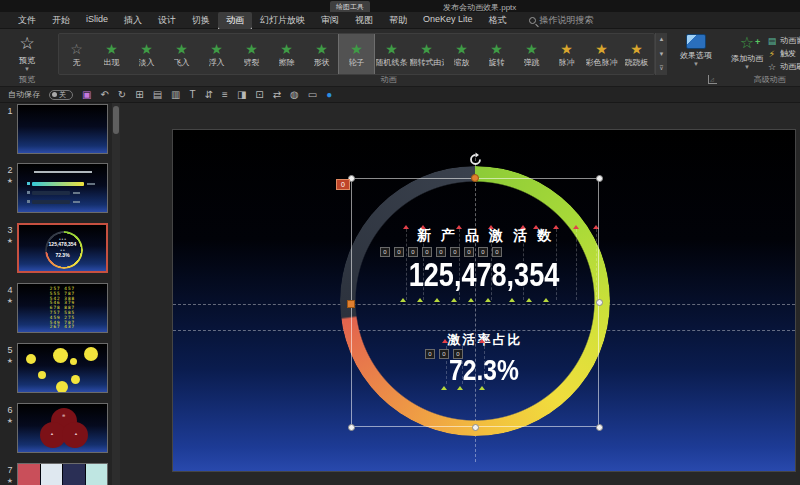 This screenshot has height=485, width=800. I want to click on menu-item: 文件, so click(27, 20).